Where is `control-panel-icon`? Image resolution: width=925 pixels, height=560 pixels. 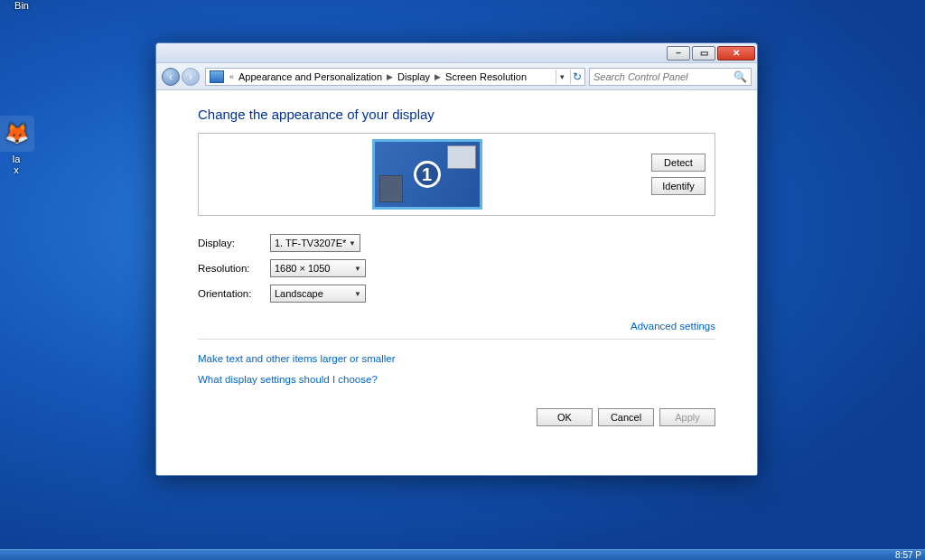 control-panel-icon is located at coordinates (217, 77).